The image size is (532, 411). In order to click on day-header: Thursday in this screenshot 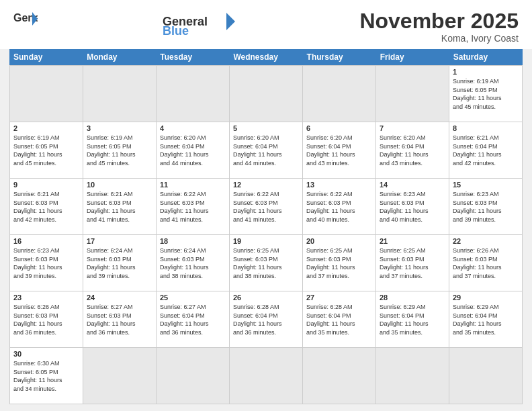, I will do `click(340, 57)`.